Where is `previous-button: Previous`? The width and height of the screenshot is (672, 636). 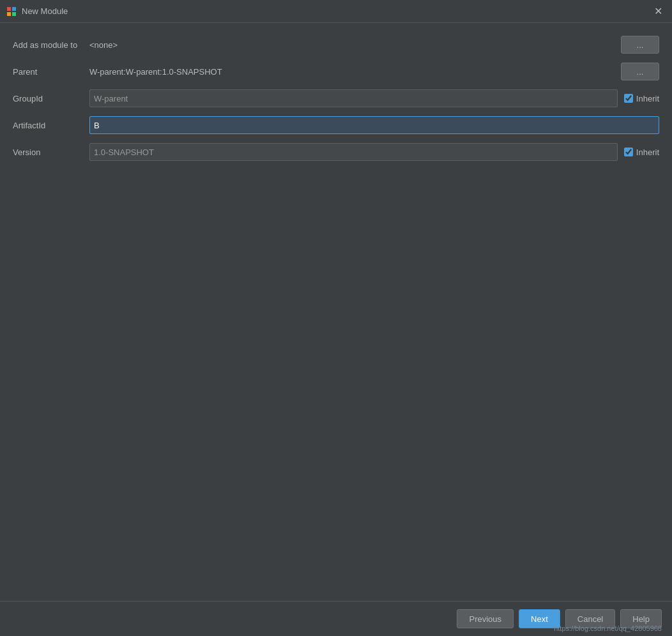 previous-button: Previous is located at coordinates (485, 619).